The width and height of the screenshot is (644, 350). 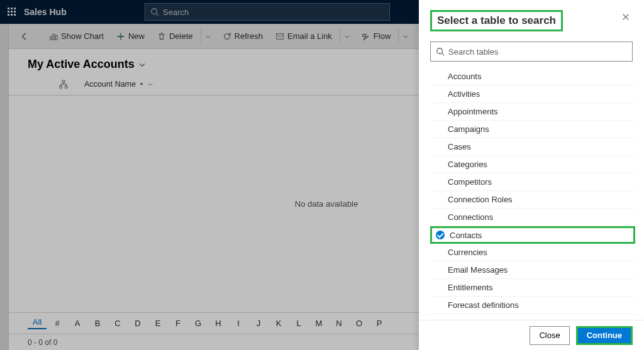 What do you see at coordinates (45, 12) in the screenshot?
I see `app-title: Sales Hub` at bounding box center [45, 12].